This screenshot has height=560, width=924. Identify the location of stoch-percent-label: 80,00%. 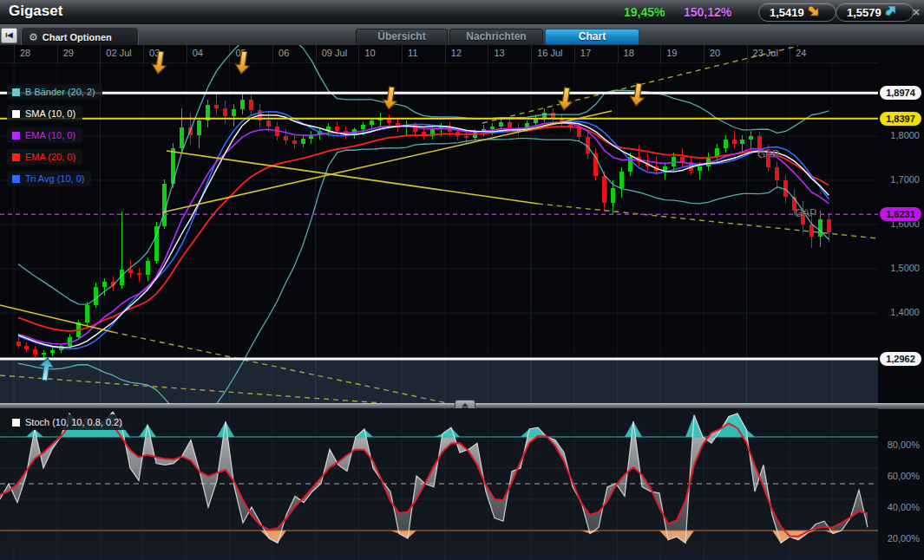
(899, 445).